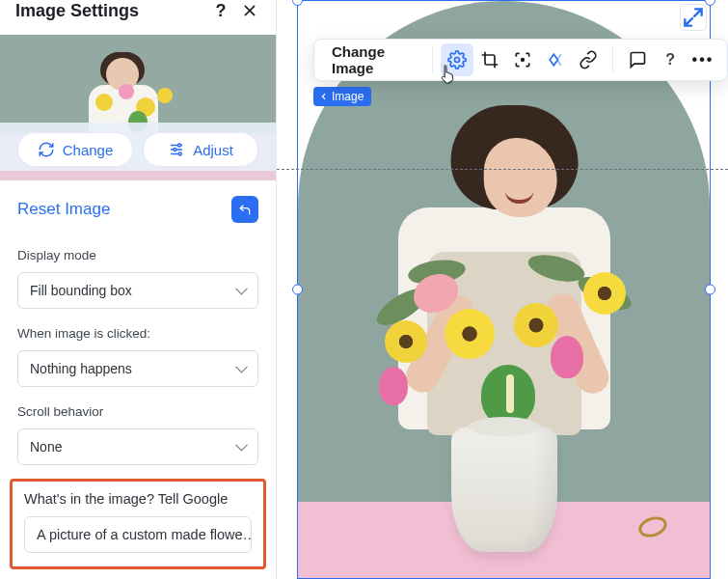  What do you see at coordinates (213, 151) in the screenshot?
I see `adjust-button-label: Adjust` at bounding box center [213, 151].